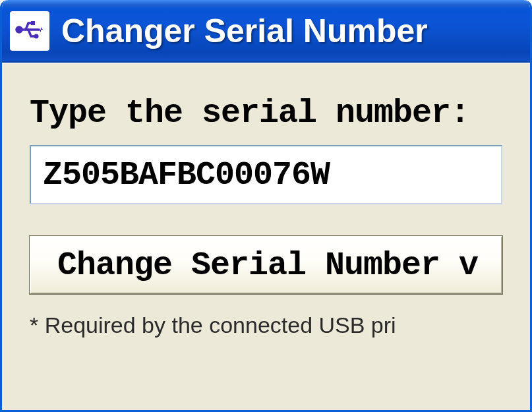 This screenshot has height=412, width=532. What do you see at coordinates (266, 113) in the screenshot?
I see `serial-input-label: Type the serial number:` at bounding box center [266, 113].